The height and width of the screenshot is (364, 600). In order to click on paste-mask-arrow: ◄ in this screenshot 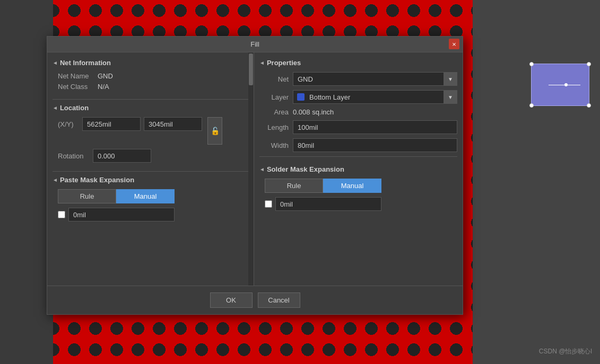, I will do `click(55, 180)`.